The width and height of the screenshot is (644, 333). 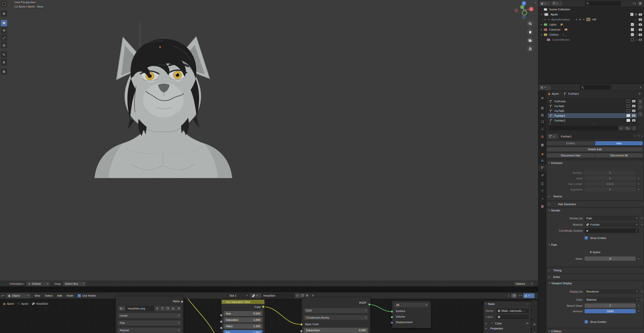 What do you see at coordinates (527, 323) in the screenshot?
I see `presets-list-icon: ≔` at bounding box center [527, 323].